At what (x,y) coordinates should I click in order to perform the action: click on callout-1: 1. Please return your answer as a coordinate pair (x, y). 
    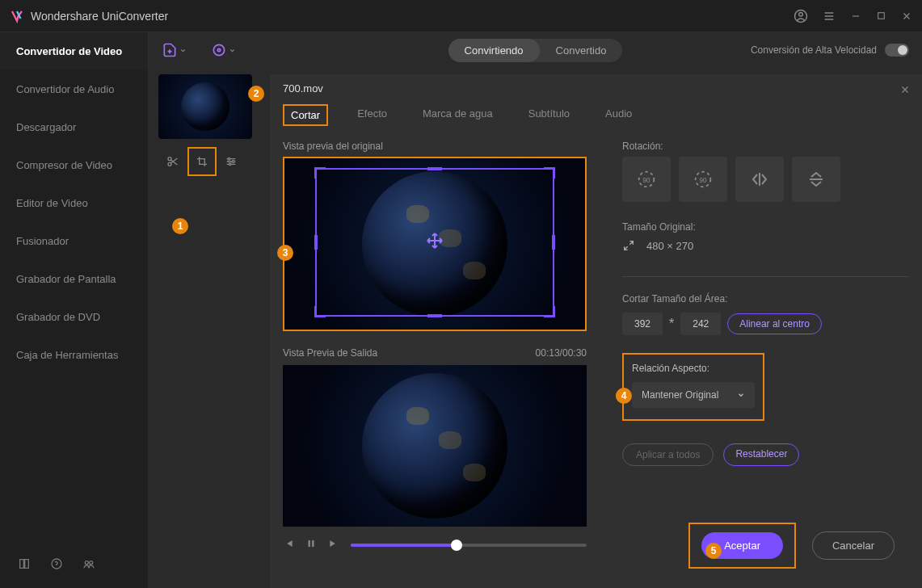
    Looking at the image, I should click on (180, 226).